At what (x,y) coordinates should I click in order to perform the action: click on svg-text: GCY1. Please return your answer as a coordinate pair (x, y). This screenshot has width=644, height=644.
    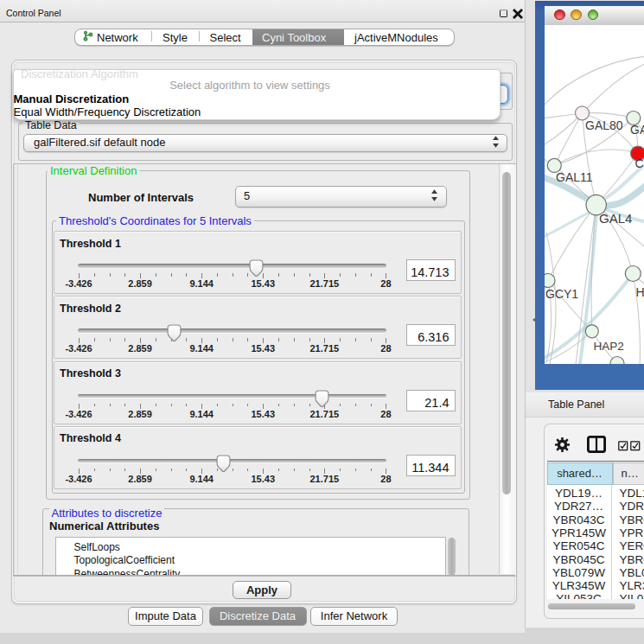
    Looking at the image, I should click on (562, 294).